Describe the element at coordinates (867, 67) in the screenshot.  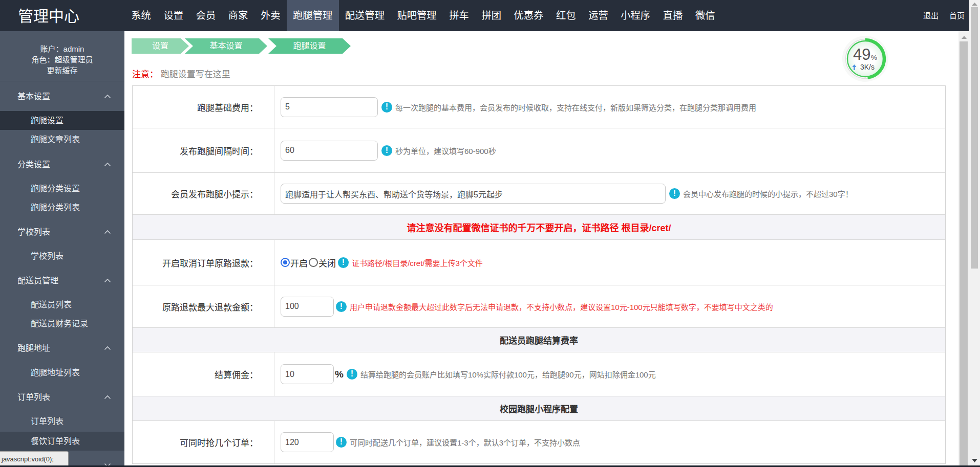
I see `svg-text: 3K/s` at that location.